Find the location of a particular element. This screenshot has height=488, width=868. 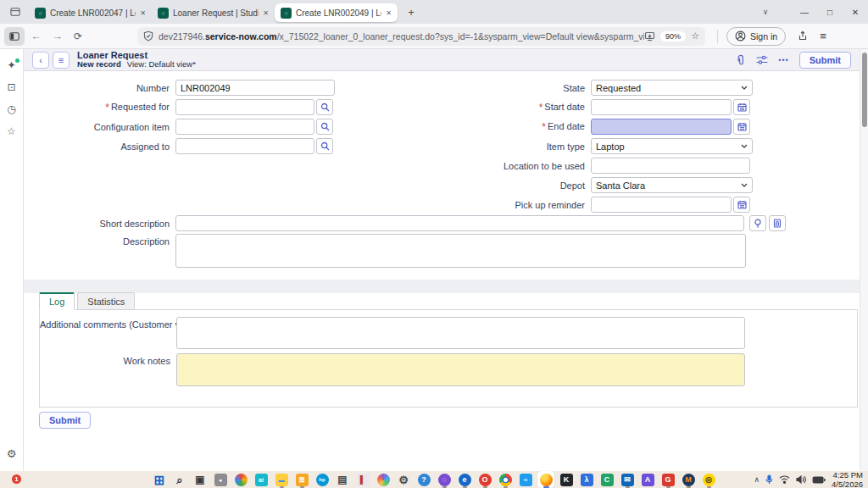

zoom-level-badge: 90% is located at coordinates (673, 36).